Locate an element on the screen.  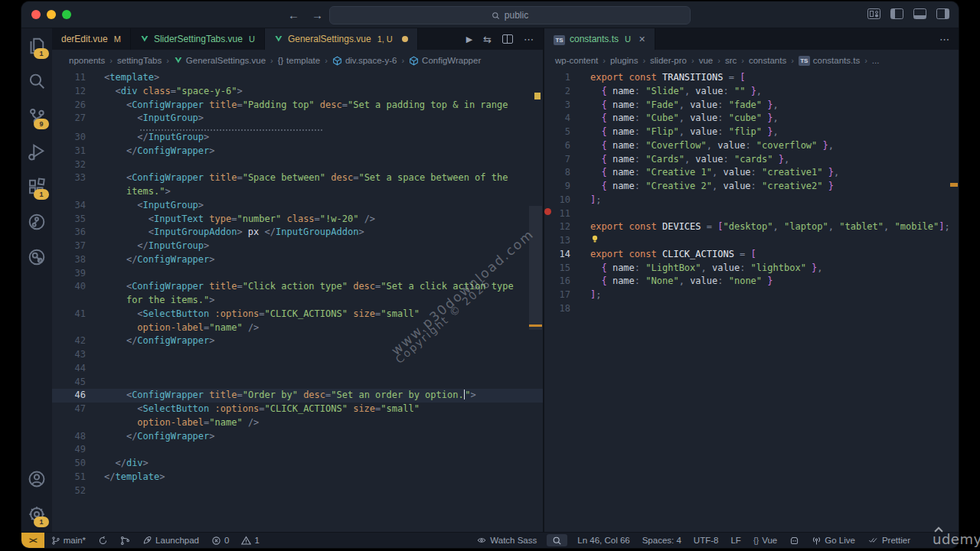
status-git-graph is located at coordinates (126, 540).